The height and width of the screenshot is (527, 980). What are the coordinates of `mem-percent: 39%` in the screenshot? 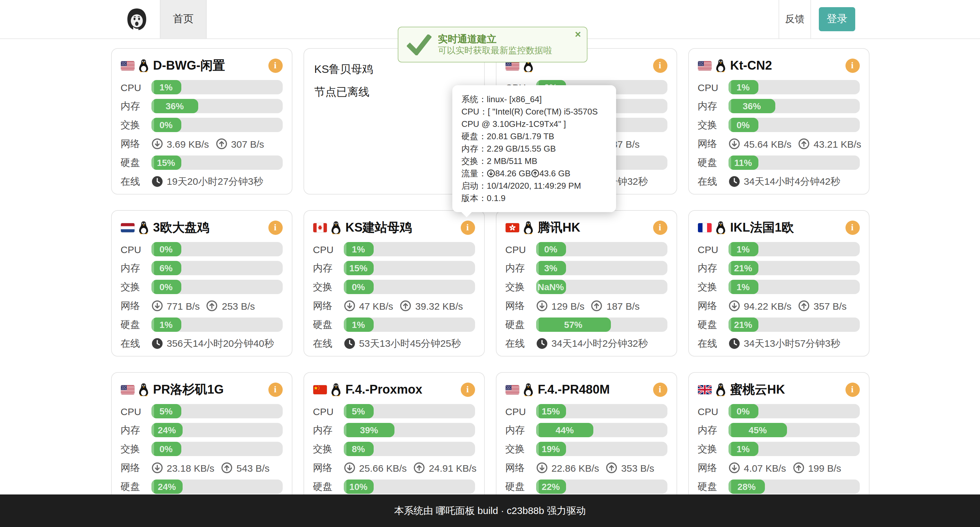 It's located at (369, 430).